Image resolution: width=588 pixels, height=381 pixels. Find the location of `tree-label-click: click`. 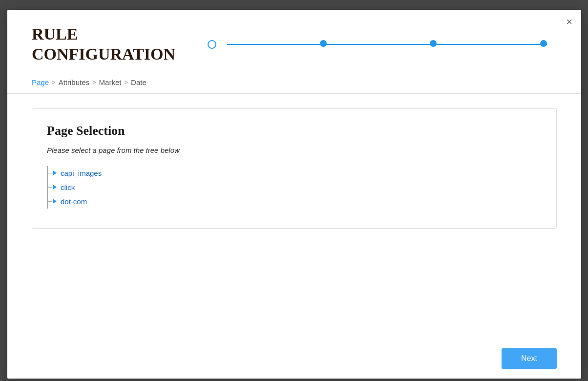

tree-label-click: click is located at coordinates (67, 188).